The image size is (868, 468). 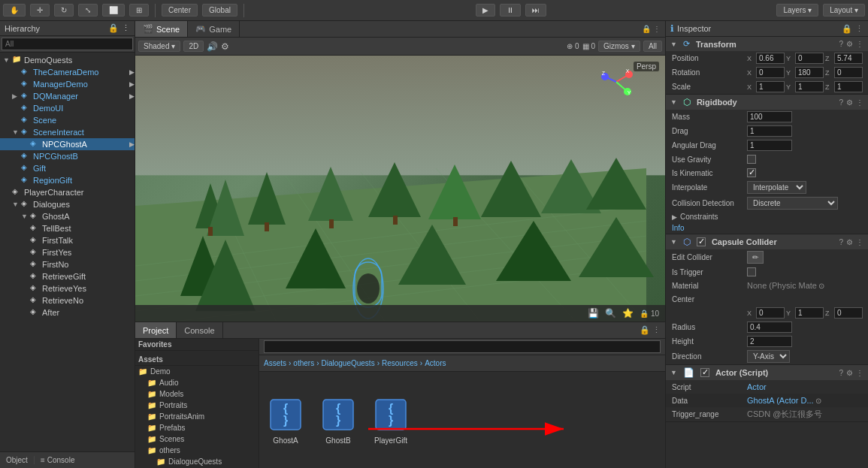 I want to click on layers-dropdown: Layers ▾, so click(x=797, y=11).